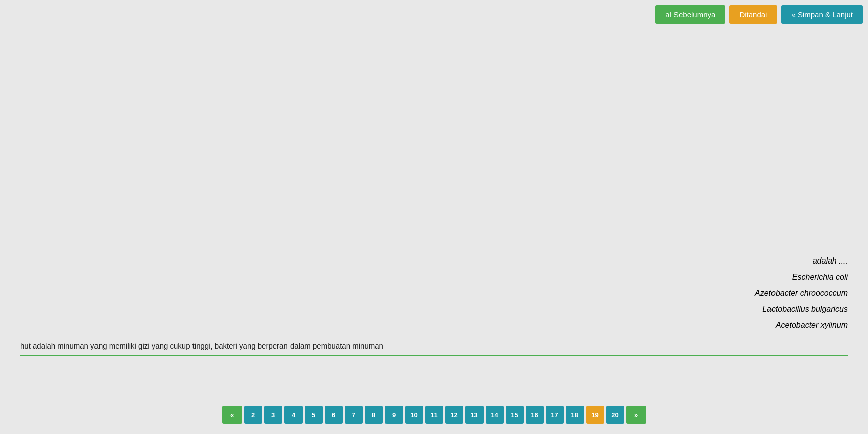  I want to click on pagination-prev: «, so click(232, 415).